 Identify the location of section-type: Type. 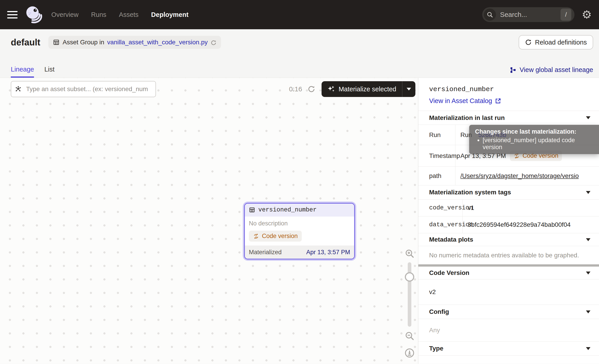
(509, 348).